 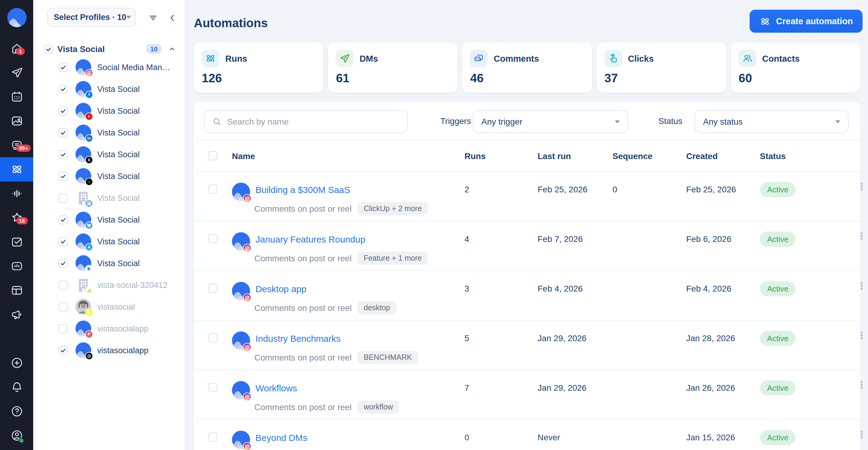 I want to click on column-header: Sequence, so click(x=649, y=156).